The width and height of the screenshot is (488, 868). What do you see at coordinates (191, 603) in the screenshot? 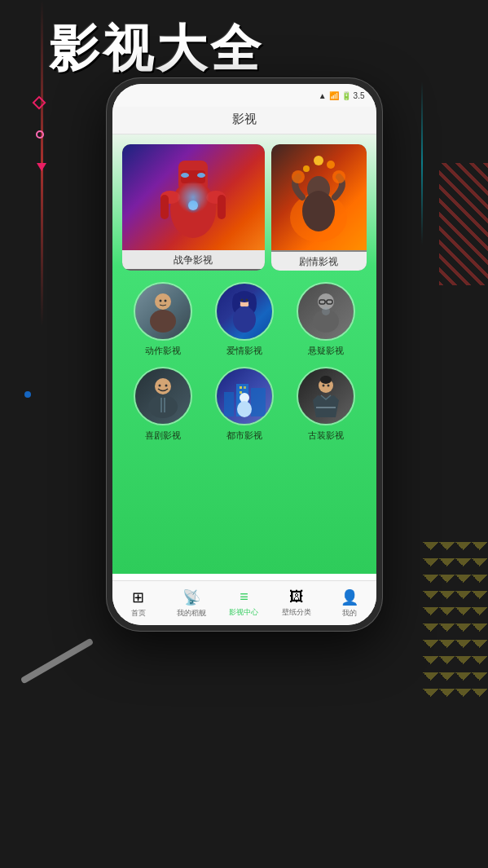
I see `nav-ship: 📡 我的稻舰` at bounding box center [191, 603].